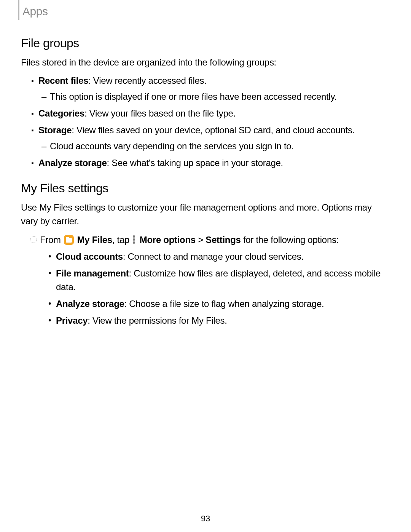  I want to click on list-item: Storage: View files saved on your device…, so click(214, 138).